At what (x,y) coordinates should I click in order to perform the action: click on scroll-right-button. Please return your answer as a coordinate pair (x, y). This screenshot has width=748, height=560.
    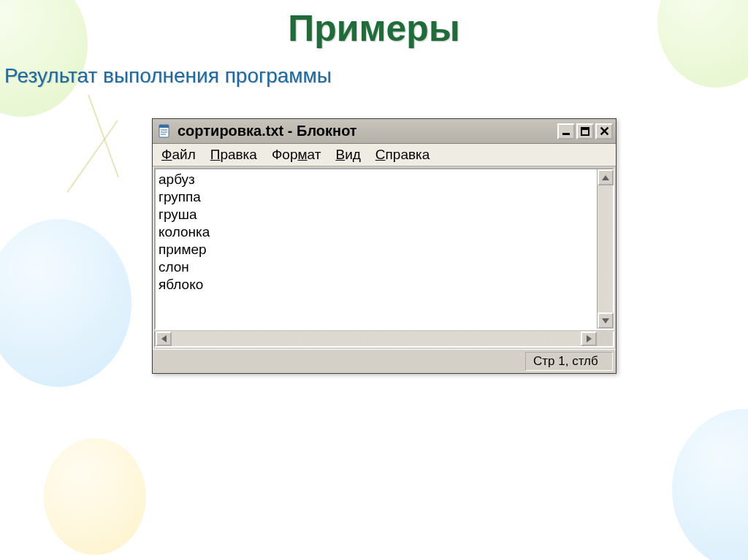
    Looking at the image, I should click on (589, 339).